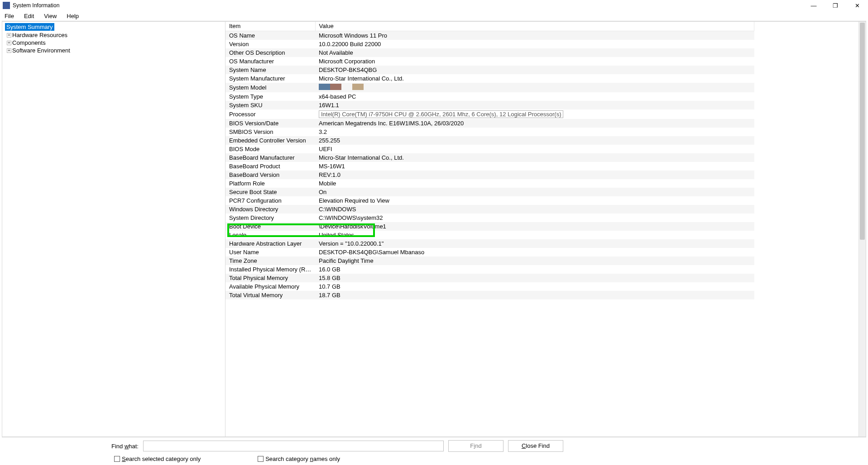 The width and height of the screenshot is (868, 465). Describe the element at coordinates (535, 175) in the screenshot. I see `value-cell: REV:1.0` at that location.